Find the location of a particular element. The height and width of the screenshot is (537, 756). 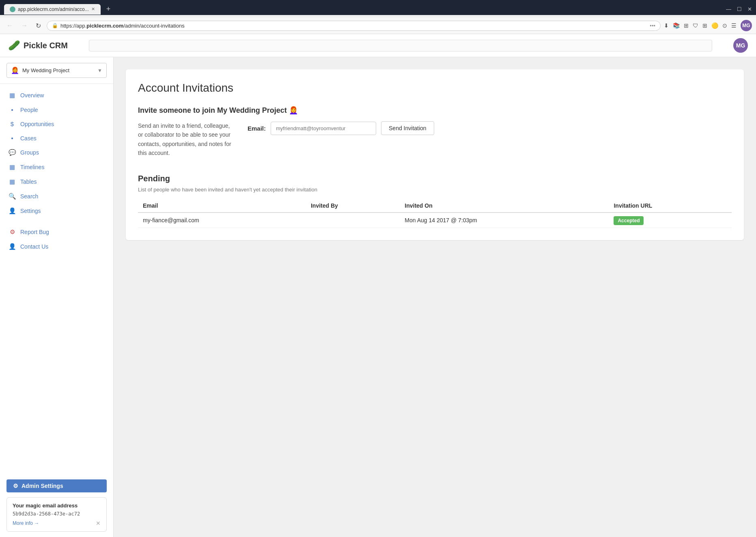

browser-titlebar: app.picklecrm.com/admin/acco... ✕ + — ☐ … is located at coordinates (378, 9).